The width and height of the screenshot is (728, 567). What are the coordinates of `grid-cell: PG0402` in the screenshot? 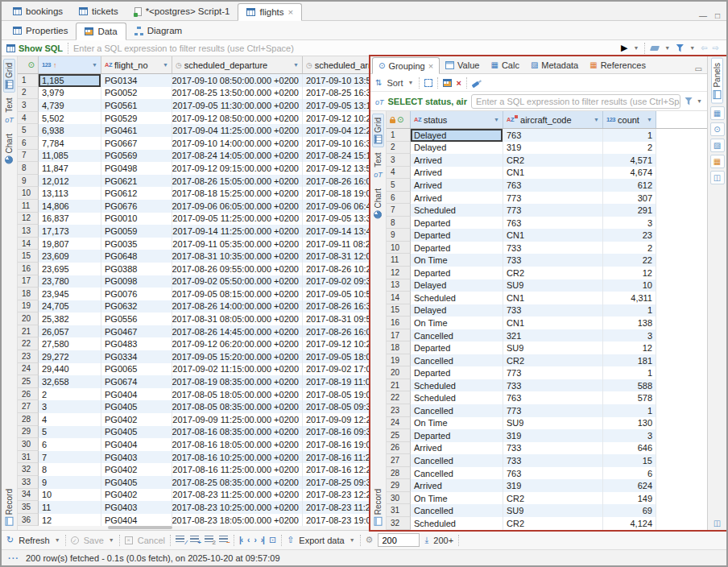 It's located at (137, 470).